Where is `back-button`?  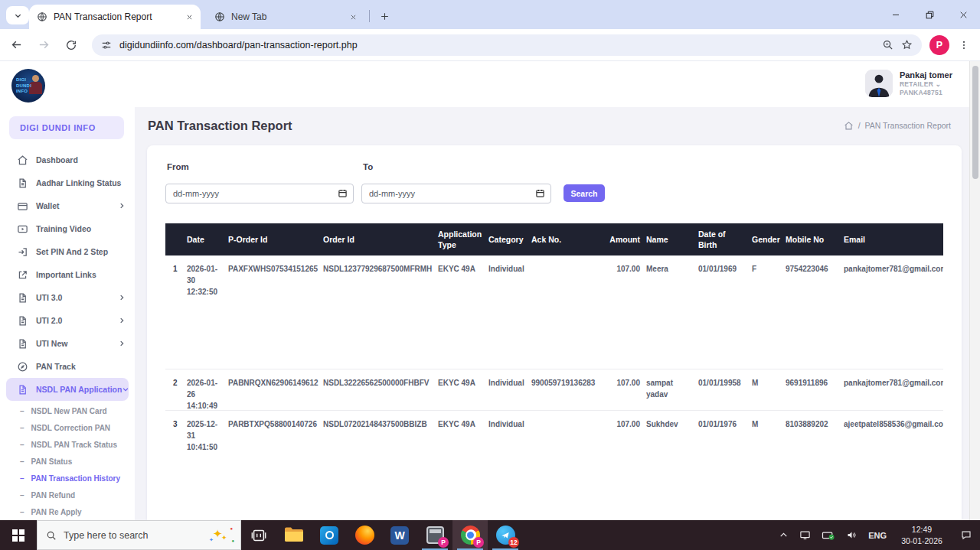 back-button is located at coordinates (16, 45).